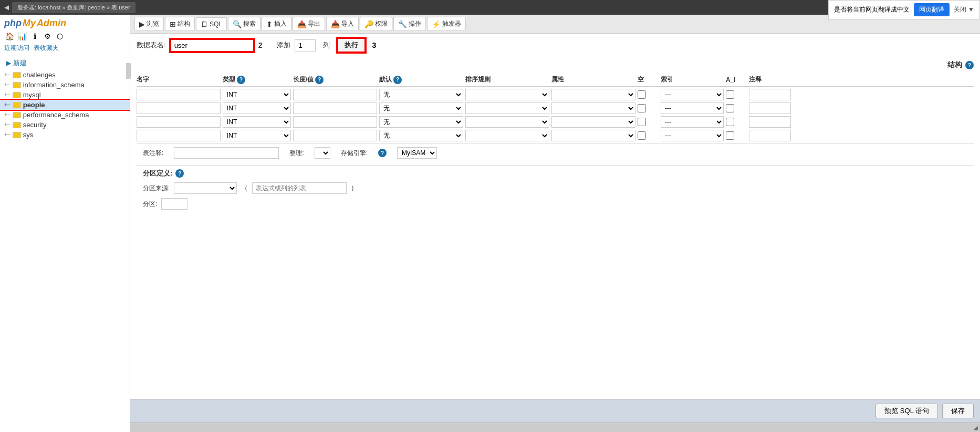 This screenshot has height=432, width=980. What do you see at coordinates (319, 80) in the screenshot?
I see `length-help-icon: ?` at bounding box center [319, 80].